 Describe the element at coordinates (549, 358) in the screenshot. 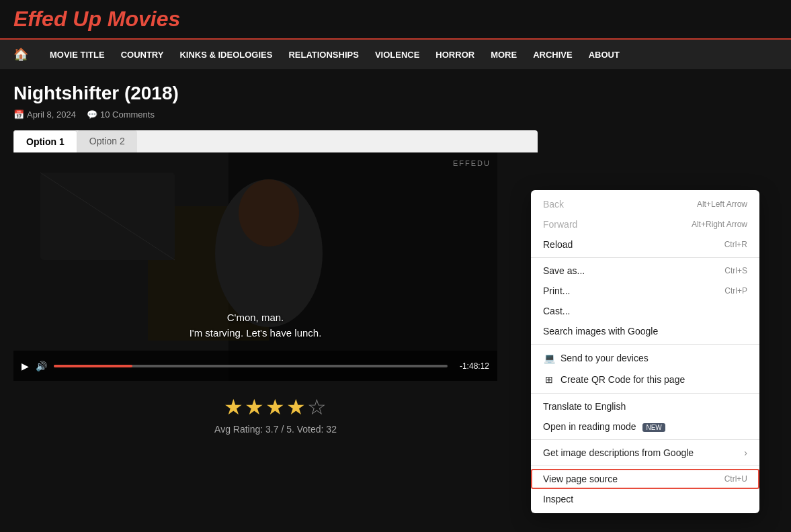

I see `laptop-icon: 💻` at that location.